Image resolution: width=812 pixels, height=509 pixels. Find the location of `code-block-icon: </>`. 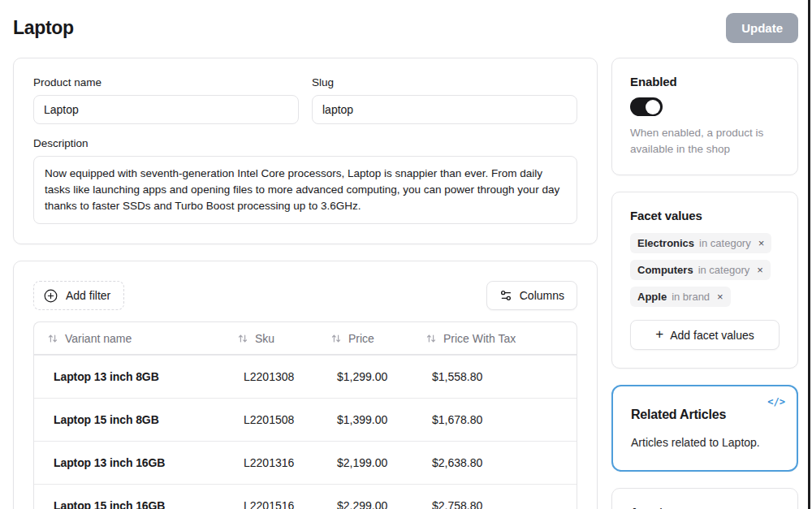

code-block-icon: </> is located at coordinates (776, 402).